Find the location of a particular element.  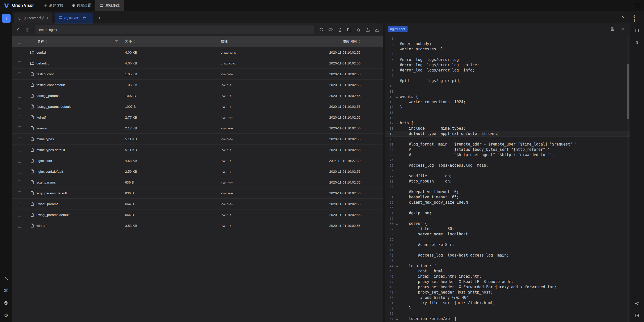

code-line: 43 is located at coordinates (507, 261).